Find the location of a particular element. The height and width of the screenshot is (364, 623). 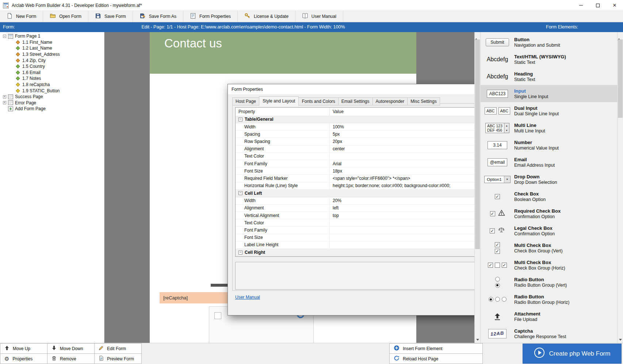

grid-section-row: − Cell Left is located at coordinates (355, 193).